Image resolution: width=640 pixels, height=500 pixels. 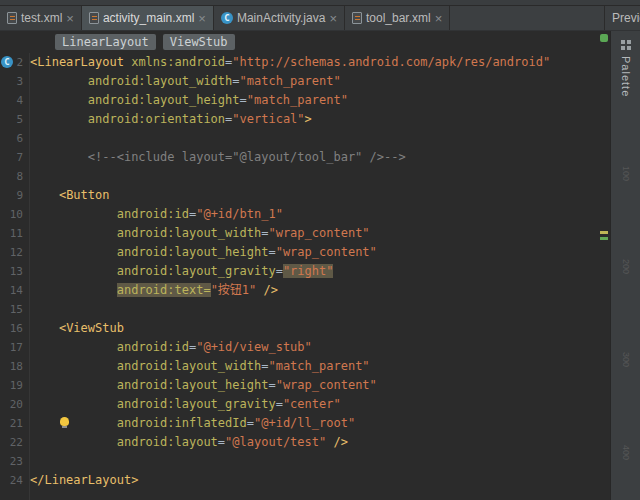 What do you see at coordinates (281, 18) in the screenshot?
I see `tab-label: MainActivity.java` at bounding box center [281, 18].